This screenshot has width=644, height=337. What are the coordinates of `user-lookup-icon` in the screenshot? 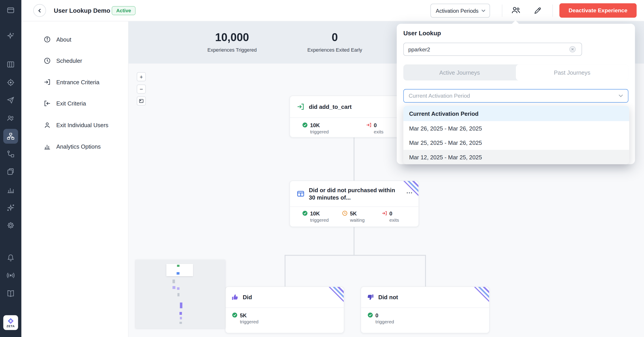 It's located at (516, 11).